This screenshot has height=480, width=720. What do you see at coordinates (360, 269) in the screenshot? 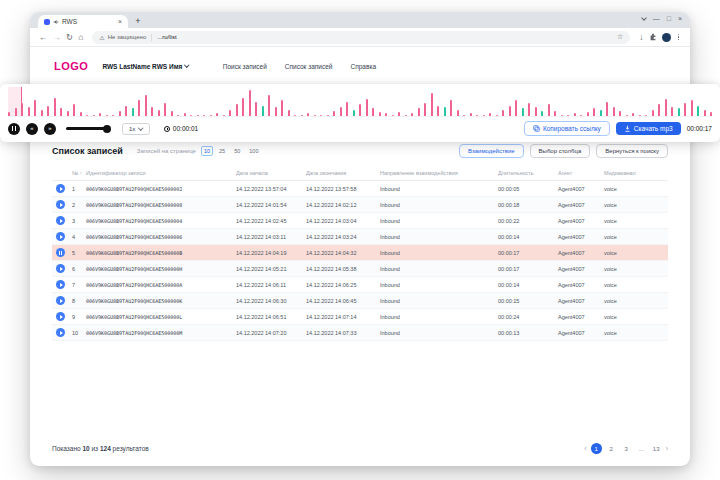
I see `table-row: 6006V9K0GU8B9TAU2F00QHC6AE500000H14.12.2…` at bounding box center [360, 269].